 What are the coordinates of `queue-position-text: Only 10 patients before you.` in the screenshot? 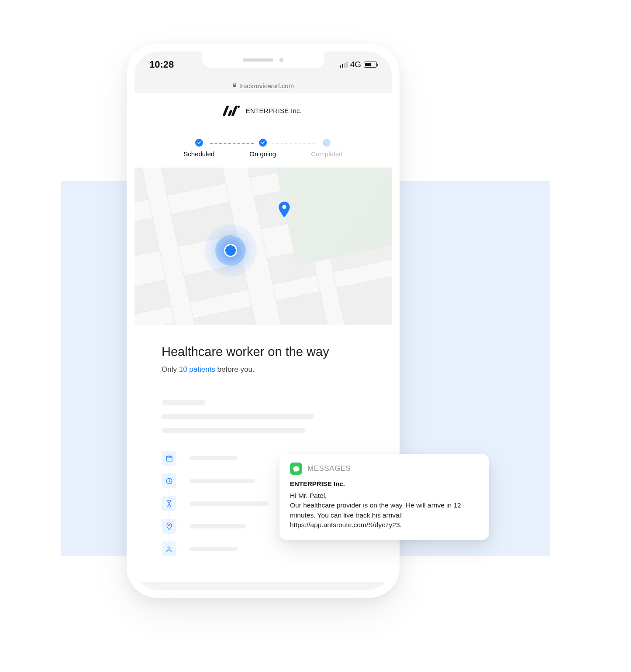 It's located at (263, 370).